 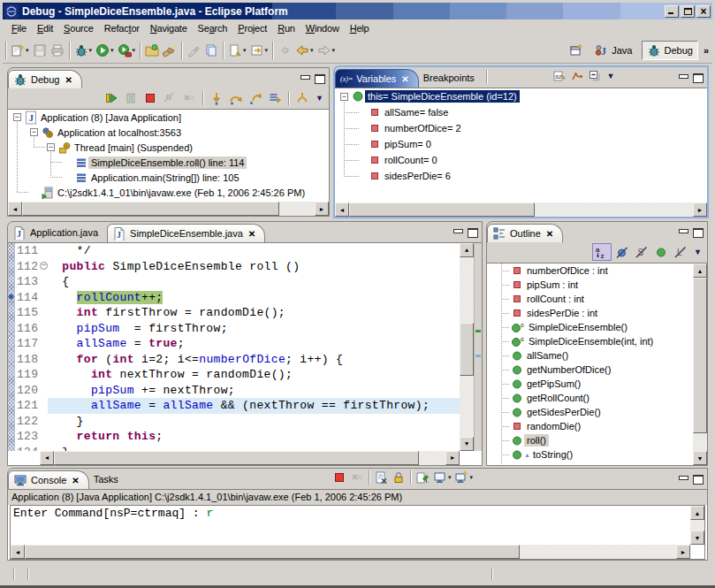 I want to click on menu-help: Help, so click(x=360, y=28).